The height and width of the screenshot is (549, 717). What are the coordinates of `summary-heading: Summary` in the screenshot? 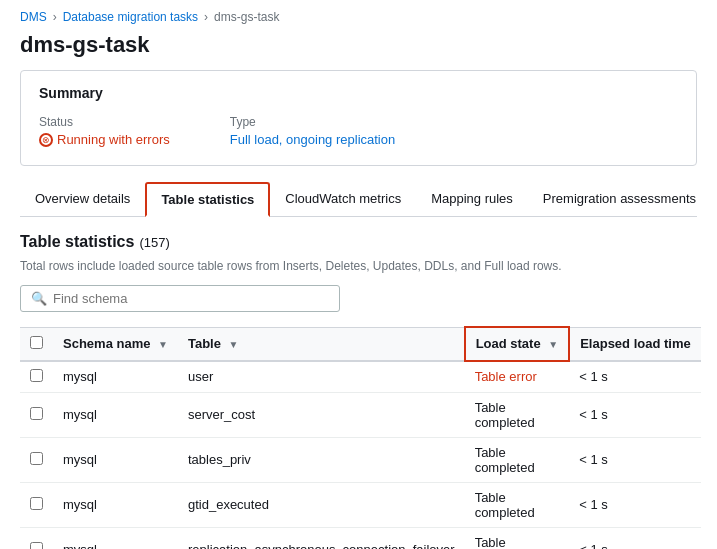 It's located at (358, 93).